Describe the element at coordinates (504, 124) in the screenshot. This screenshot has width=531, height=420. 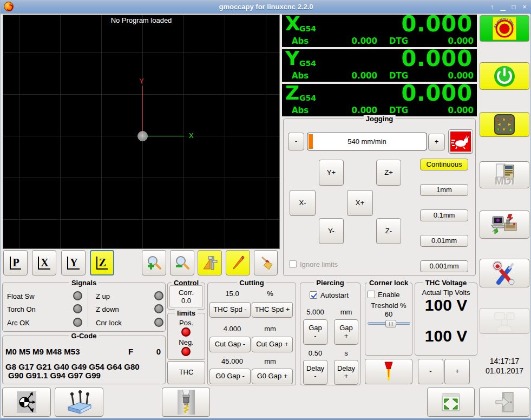
I see `manual-mode-button` at that location.